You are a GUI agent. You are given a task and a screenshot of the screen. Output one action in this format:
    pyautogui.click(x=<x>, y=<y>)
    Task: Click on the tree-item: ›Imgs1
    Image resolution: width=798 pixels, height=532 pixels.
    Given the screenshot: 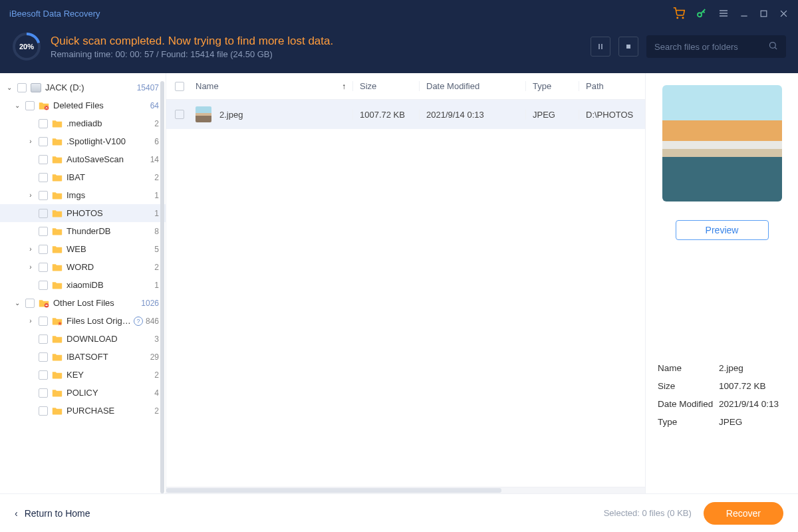 What is the action you would take?
    pyautogui.click(x=82, y=196)
    